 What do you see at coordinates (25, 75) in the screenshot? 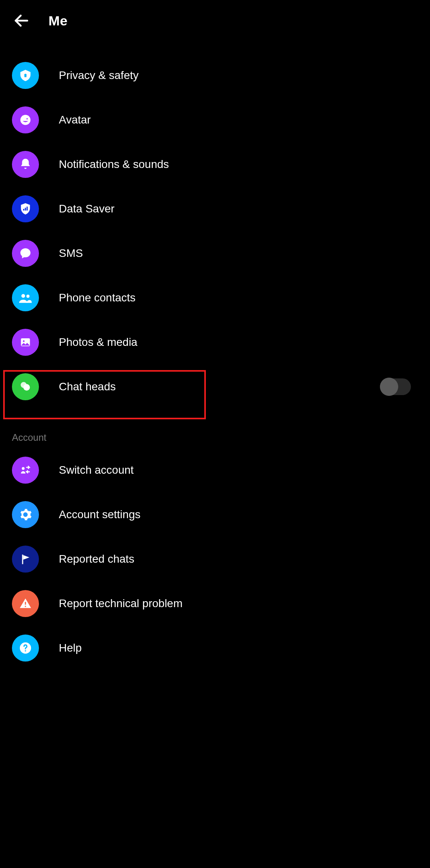
I see `privacy-icon` at bounding box center [25, 75].